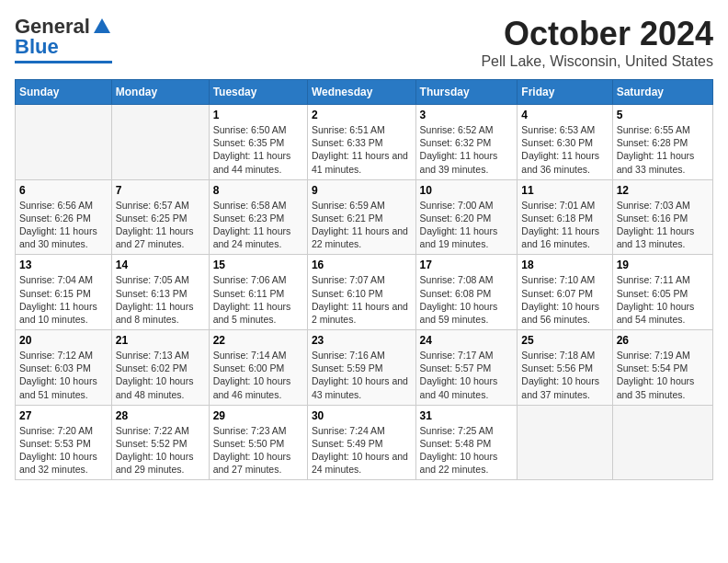 The width and height of the screenshot is (728, 563). What do you see at coordinates (364, 92) in the screenshot?
I see `weekday-header-row: SundayMondayTuesdayWednesdayThursdayFrid…` at bounding box center [364, 92].